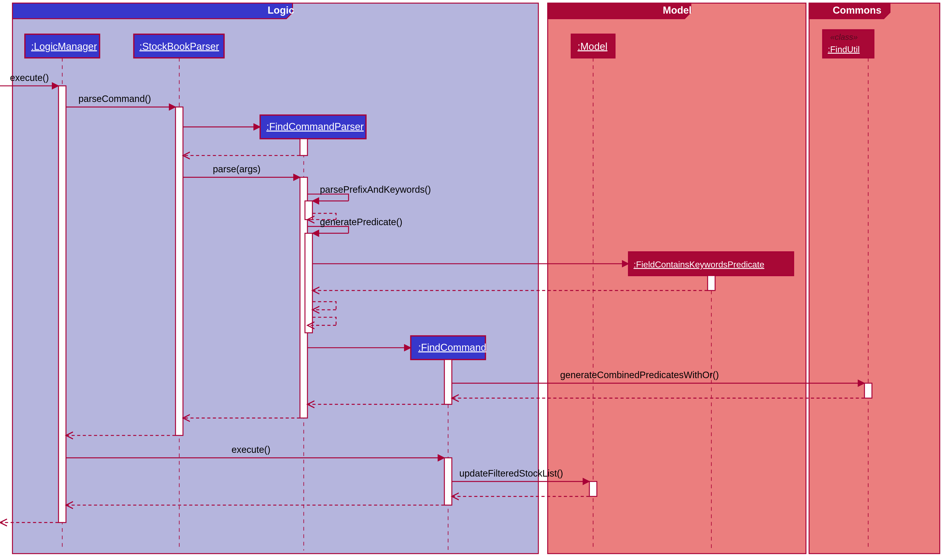 This screenshot has height=560, width=946. What do you see at coordinates (844, 37) in the screenshot?
I see `svg-text: «class»` at bounding box center [844, 37].